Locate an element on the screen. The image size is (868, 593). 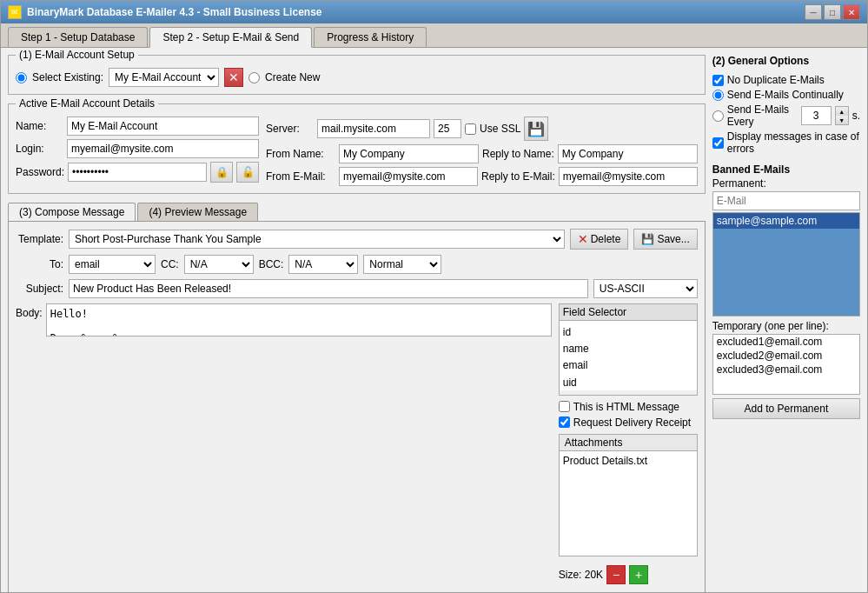
cc-select: N/A is located at coordinates (219, 264).